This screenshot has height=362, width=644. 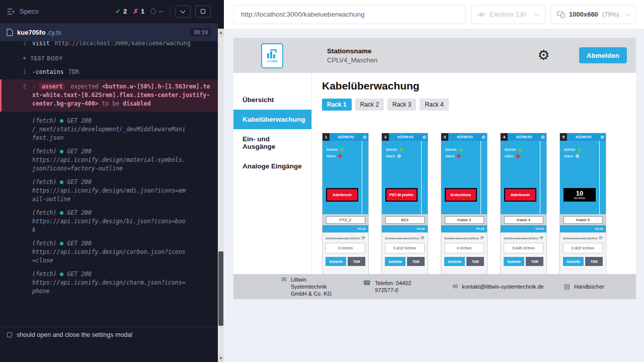 What do you see at coordinates (221, 358) in the screenshot?
I see `scroll-down-arrow: ▼` at bounding box center [221, 358].